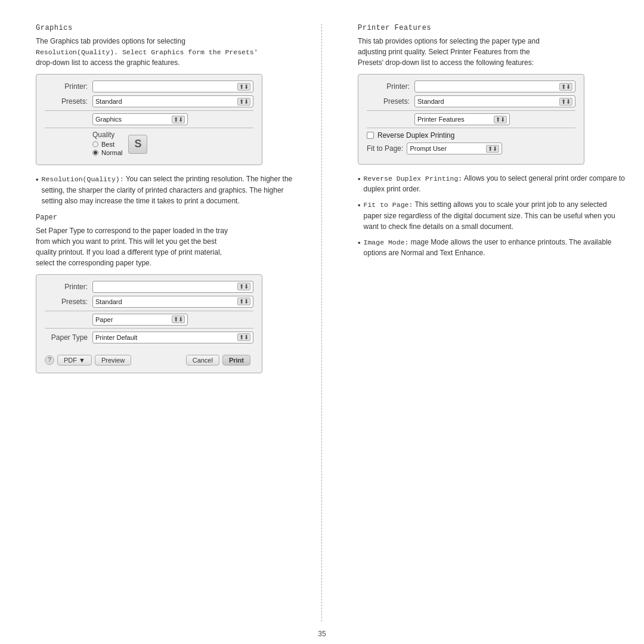  Describe the element at coordinates (173, 190) in the screenshot. I see `resolution-bullet-text: Resolution(Quality): You can select the …` at that location.